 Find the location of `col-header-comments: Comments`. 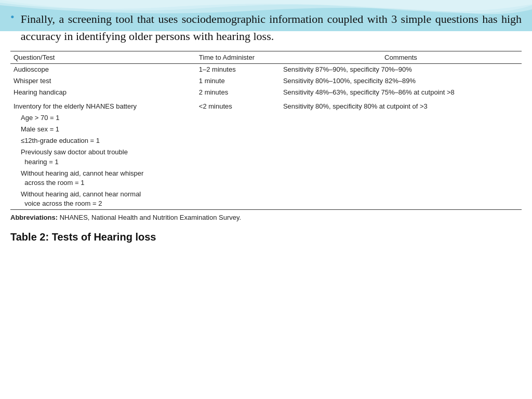

col-header-comments: Comments is located at coordinates (401, 58).